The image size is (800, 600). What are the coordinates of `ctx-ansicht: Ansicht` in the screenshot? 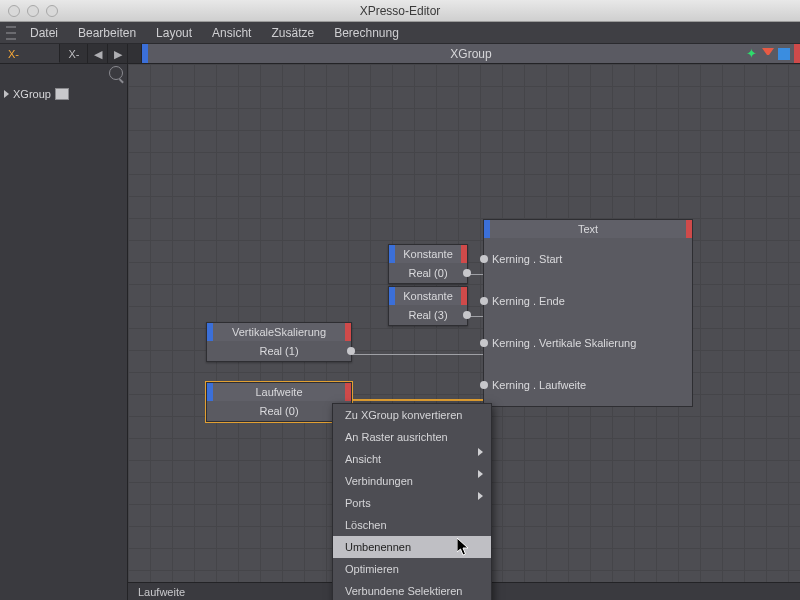 It's located at (412, 459).